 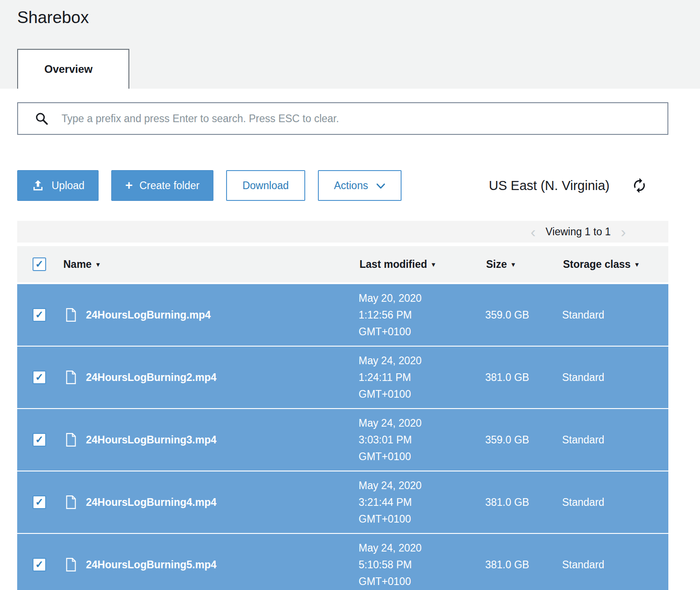 I want to click on modified-date: May 20, 2020, so click(x=422, y=299).